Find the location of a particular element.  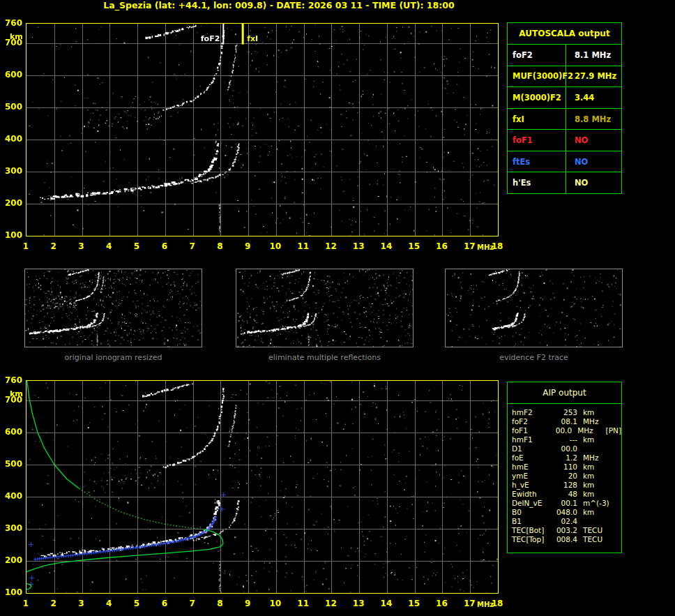

x-tick-label: 5 is located at coordinates (137, 603).